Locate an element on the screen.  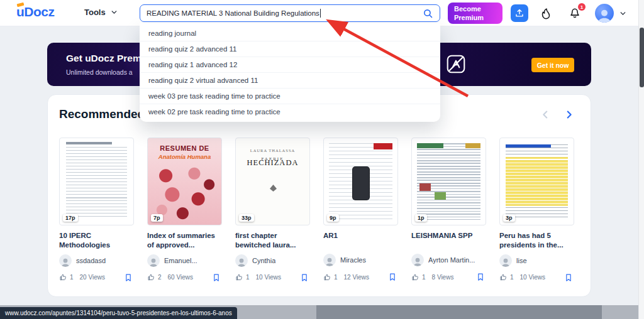
document-card: 9p AR1 Miracles 1 12 Views is located at coordinates (361, 210).